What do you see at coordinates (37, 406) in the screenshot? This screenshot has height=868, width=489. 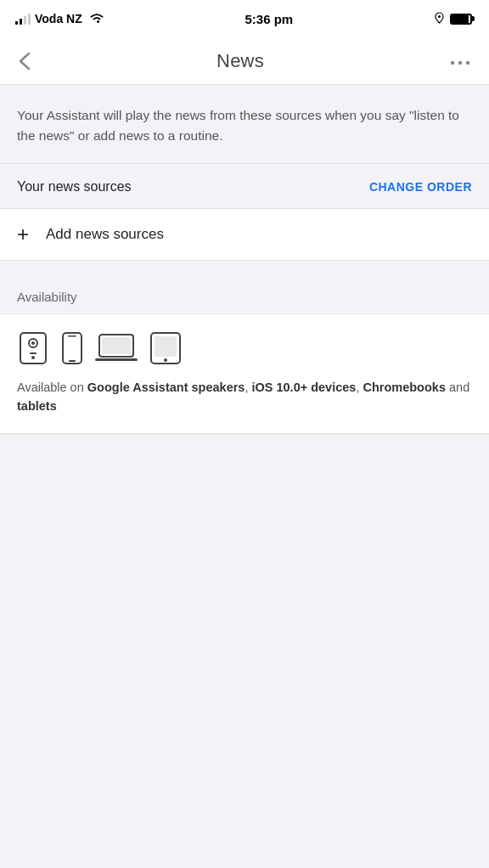 I see `bold-tablets: tablets` at bounding box center [37, 406].